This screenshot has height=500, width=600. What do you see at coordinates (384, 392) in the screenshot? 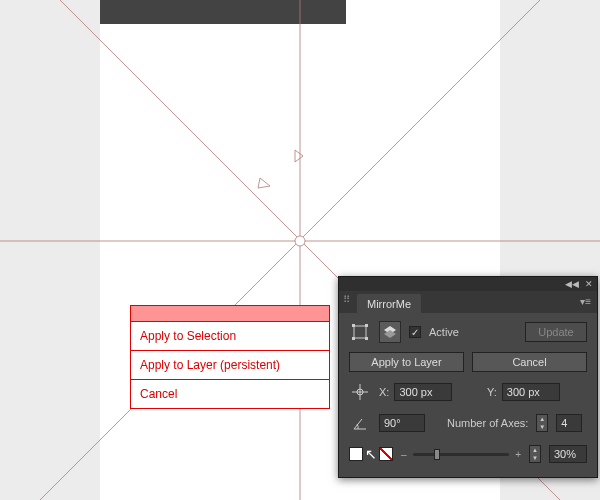
I see `x-label: X:` at bounding box center [384, 392].